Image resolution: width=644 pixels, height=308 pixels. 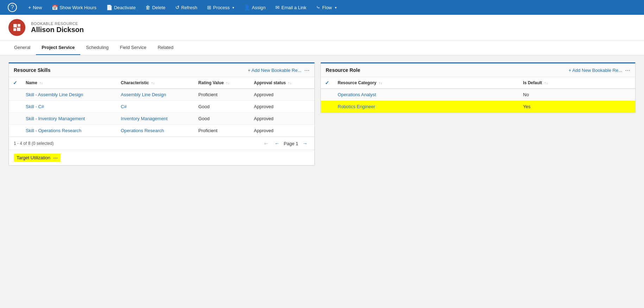 What do you see at coordinates (156, 7) in the screenshot?
I see `nav-delete-button: 🗑 Delete` at bounding box center [156, 7].